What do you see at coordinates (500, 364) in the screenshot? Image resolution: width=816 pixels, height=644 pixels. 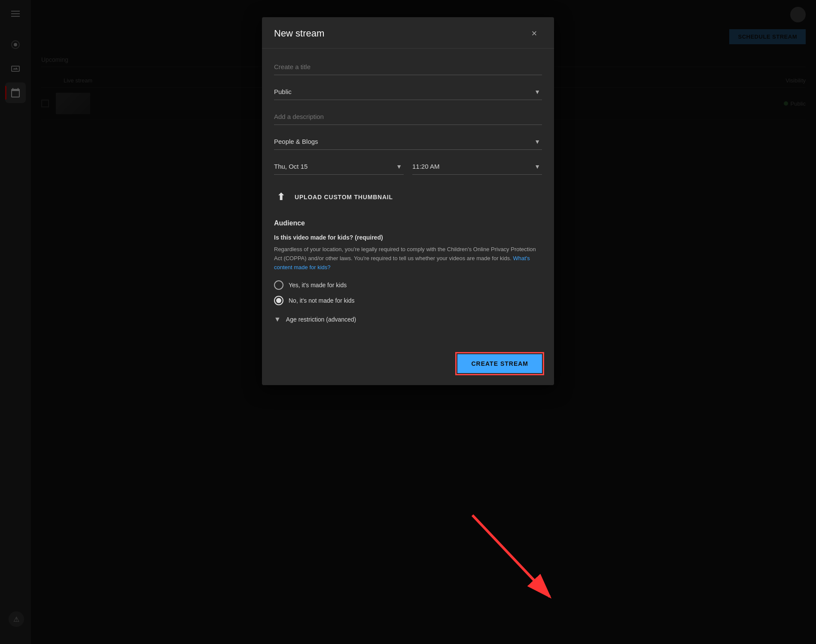 I see `create-stream-button: CREATE STREAM` at bounding box center [500, 364].